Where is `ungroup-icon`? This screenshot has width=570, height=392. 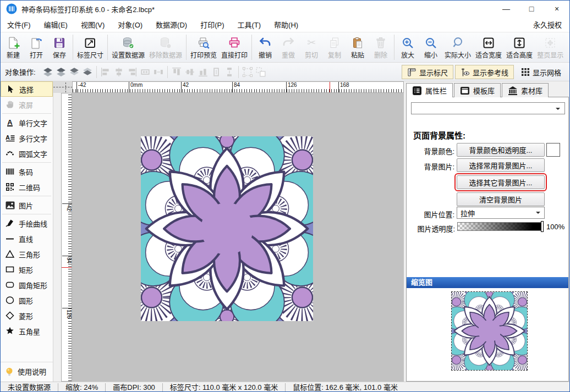 ungroup-icon is located at coordinates (261, 72).